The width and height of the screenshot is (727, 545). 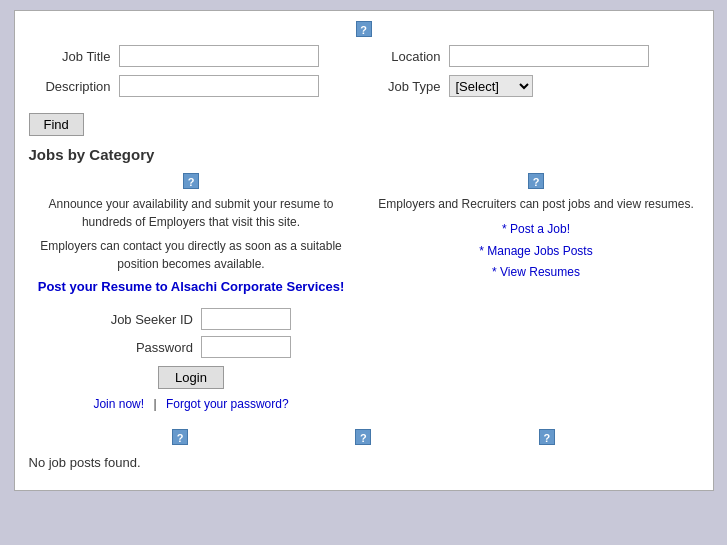 I want to click on title-location-row: Job Title Location, so click(x=364, y=56).